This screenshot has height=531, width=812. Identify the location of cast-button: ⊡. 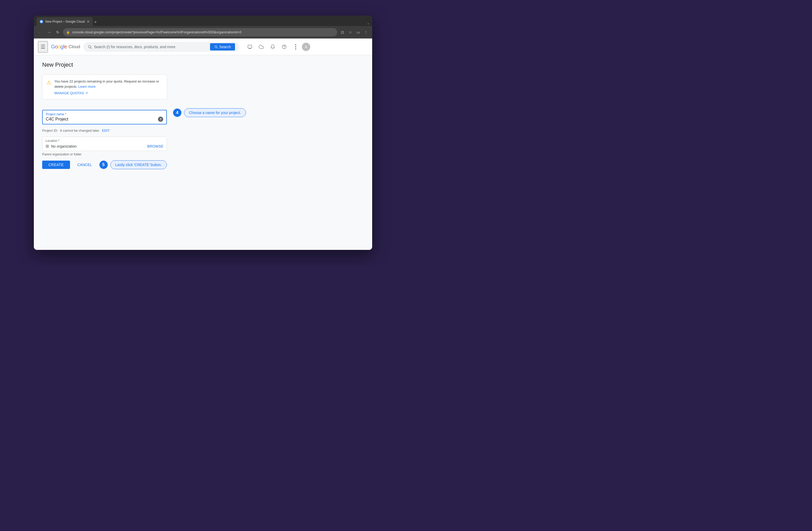
(343, 32).